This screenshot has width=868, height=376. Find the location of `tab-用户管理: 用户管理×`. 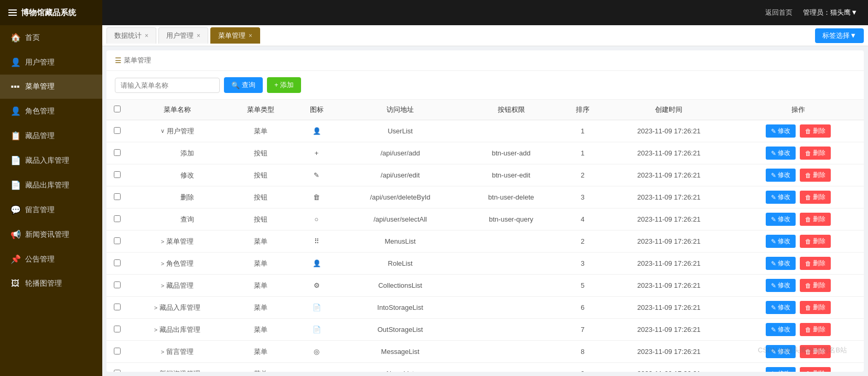

tab-用户管理: 用户管理× is located at coordinates (184, 36).